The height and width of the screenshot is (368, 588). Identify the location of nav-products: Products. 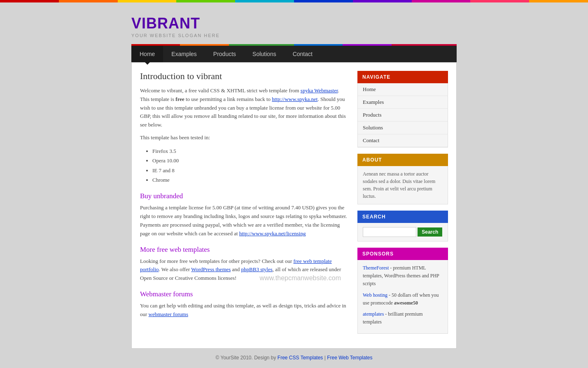
(225, 54).